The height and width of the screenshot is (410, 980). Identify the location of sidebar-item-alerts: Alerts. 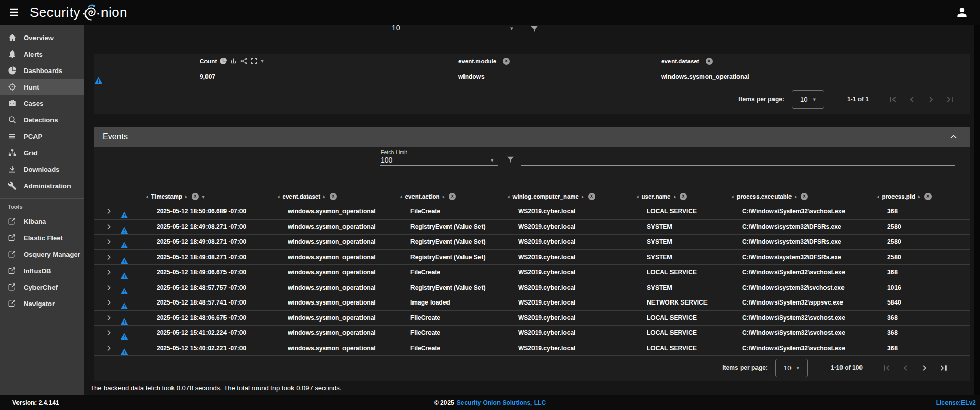
(42, 54).